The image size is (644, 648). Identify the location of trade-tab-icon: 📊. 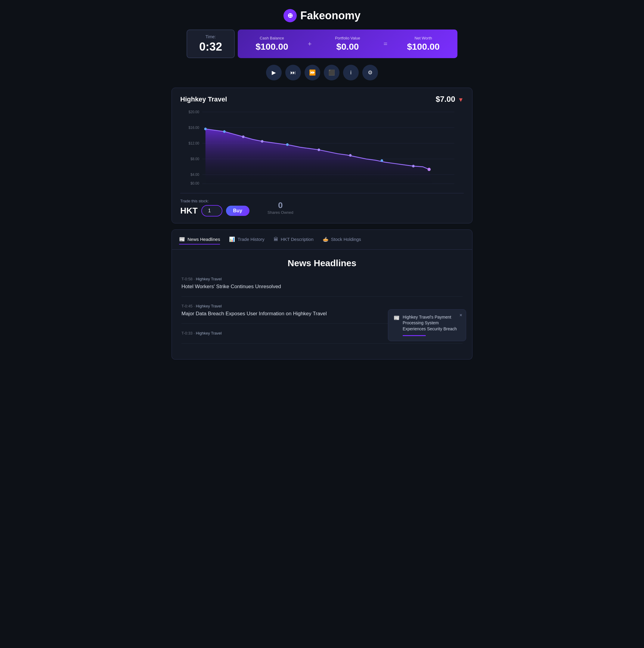
(232, 239).